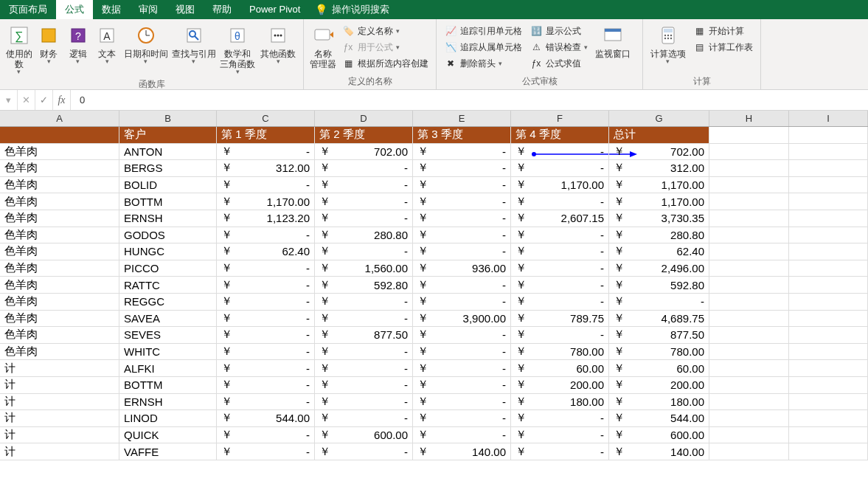  I want to click on cell: ANTON, so click(168, 152).